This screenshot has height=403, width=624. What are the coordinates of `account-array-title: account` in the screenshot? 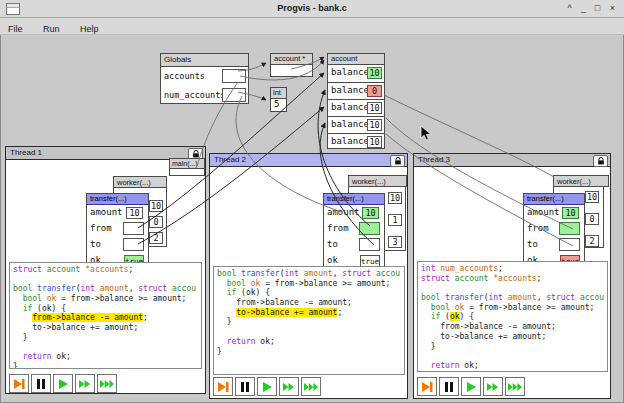 It's located at (356, 60).